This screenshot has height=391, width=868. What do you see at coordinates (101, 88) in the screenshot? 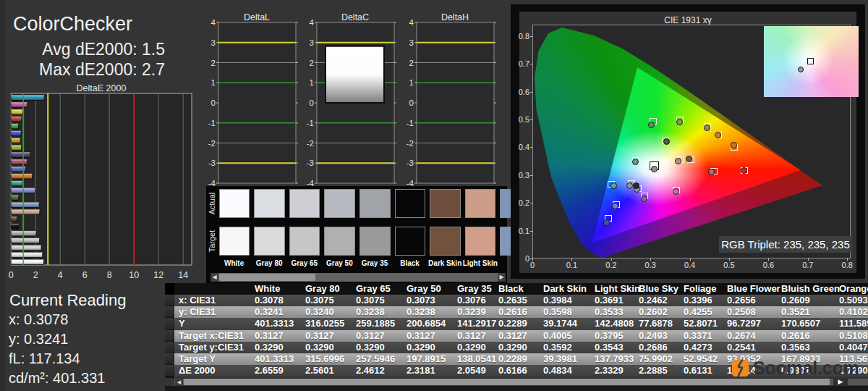
I see `svg-text: DeltaE 2000` at bounding box center [101, 88].